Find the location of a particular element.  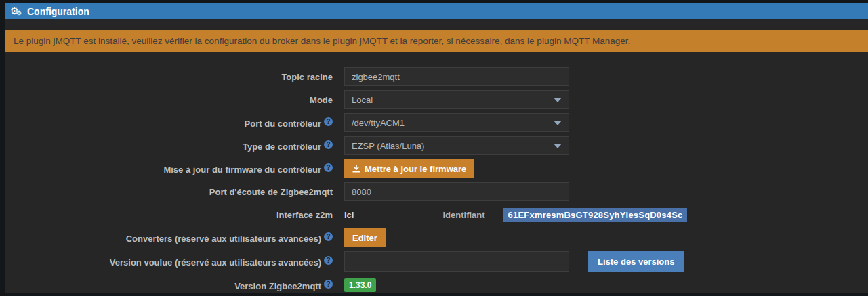

versions-list-label: Liste des versions is located at coordinates (636, 261).